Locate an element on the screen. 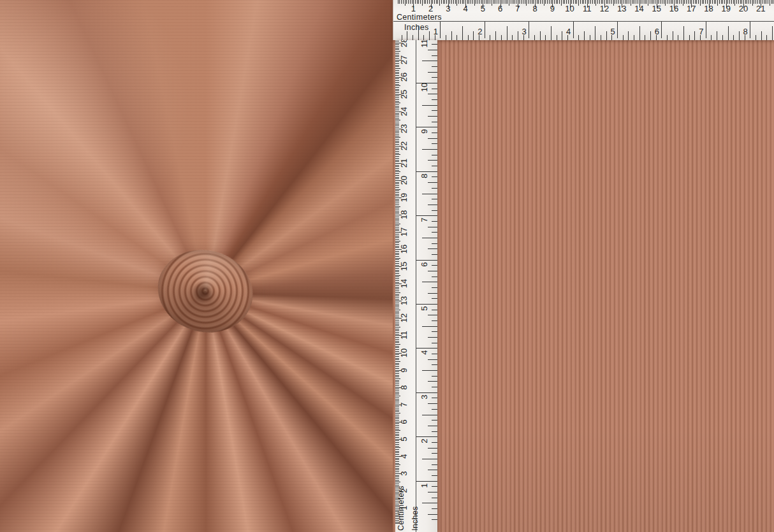 The image size is (774, 532). h-centimeters-label: Centimeters is located at coordinates (420, 17).